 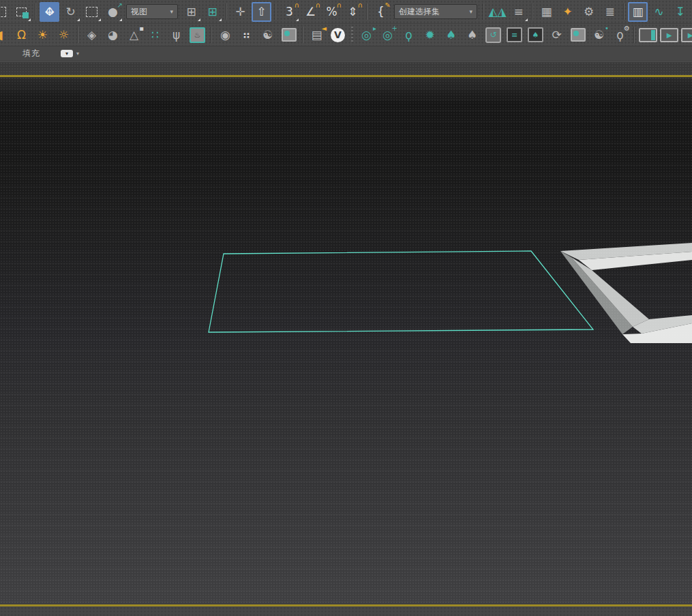 What do you see at coordinates (91, 35) in the screenshot?
I see `geometry-primitives-button: ◈` at bounding box center [91, 35].